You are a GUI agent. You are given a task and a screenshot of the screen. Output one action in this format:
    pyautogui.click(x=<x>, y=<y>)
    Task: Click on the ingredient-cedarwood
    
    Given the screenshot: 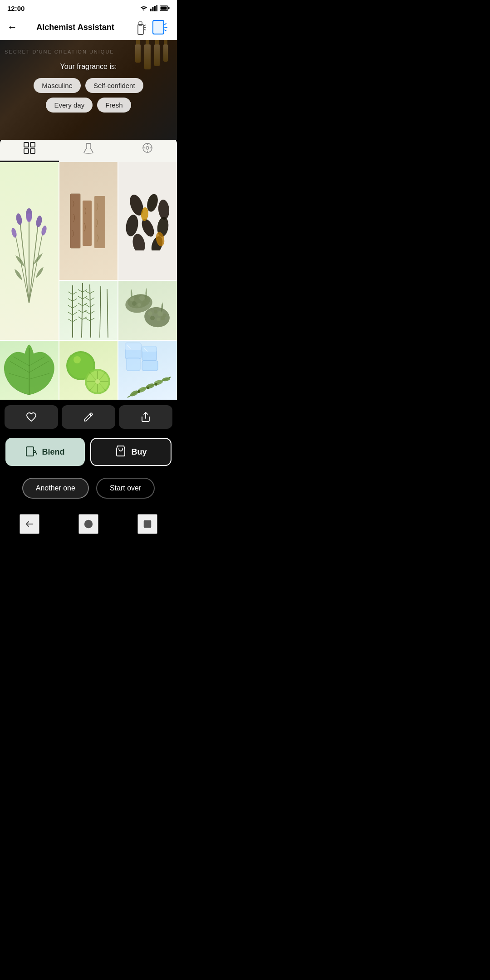 What is the action you would take?
    pyautogui.click(x=89, y=221)
    